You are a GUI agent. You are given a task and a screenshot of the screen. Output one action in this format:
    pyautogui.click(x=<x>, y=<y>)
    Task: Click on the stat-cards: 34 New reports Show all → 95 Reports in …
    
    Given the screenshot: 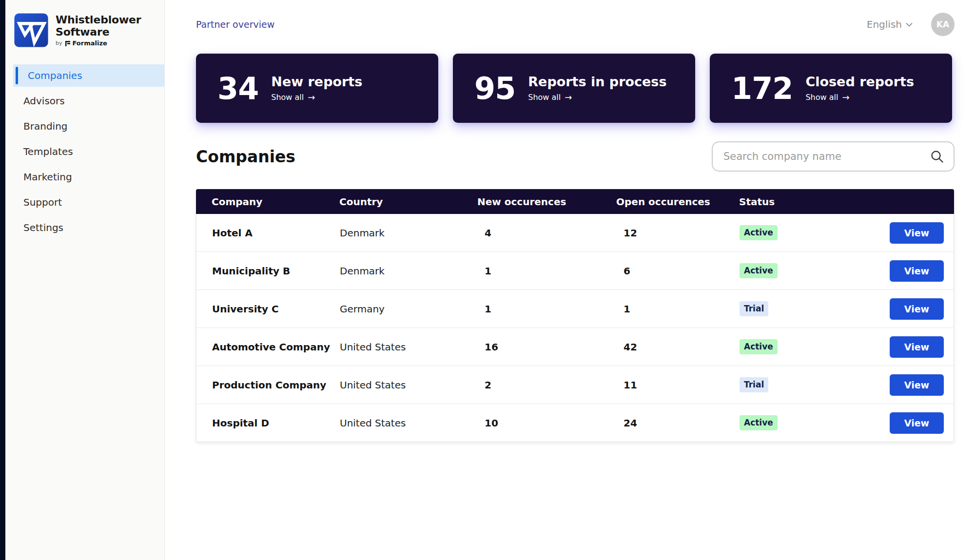 What is the action you would take?
    pyautogui.click(x=575, y=88)
    